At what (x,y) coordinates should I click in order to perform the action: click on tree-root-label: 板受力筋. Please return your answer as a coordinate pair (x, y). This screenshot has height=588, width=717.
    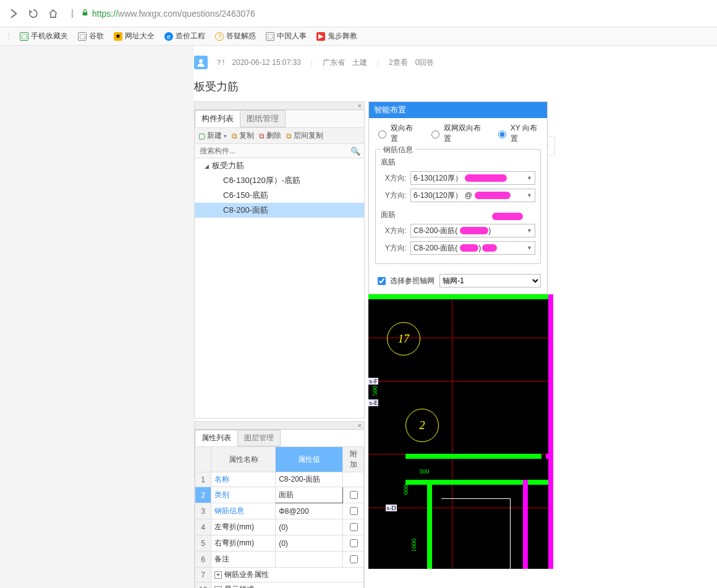
    Looking at the image, I should click on (228, 166).